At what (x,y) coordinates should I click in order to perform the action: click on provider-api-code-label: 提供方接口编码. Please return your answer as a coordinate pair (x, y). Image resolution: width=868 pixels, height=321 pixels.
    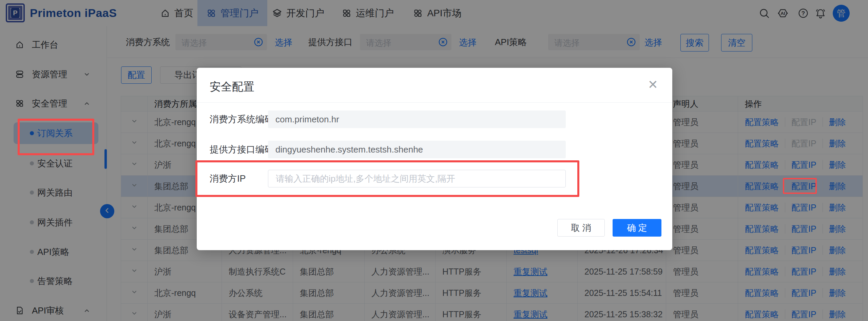
    Looking at the image, I should click on (242, 149).